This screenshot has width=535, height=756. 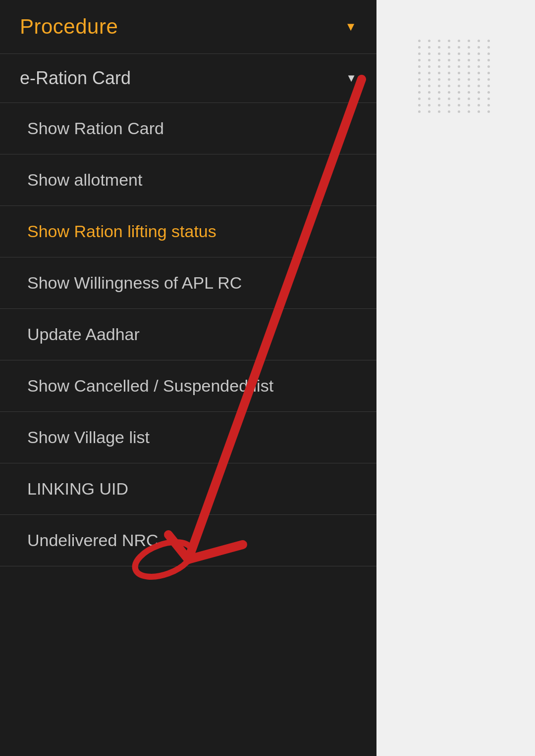 What do you see at coordinates (188, 386) in the screenshot?
I see `menu-item-show-cancelled-suspended: Show Cancelled / Suspended list` at bounding box center [188, 386].